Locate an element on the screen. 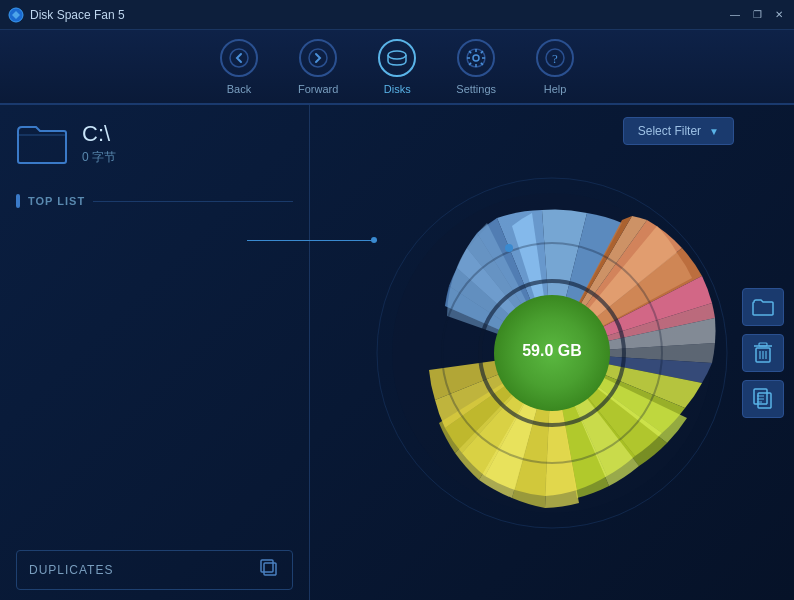 This screenshot has height=600, width=794. filter-label: Select Filter is located at coordinates (670, 131).